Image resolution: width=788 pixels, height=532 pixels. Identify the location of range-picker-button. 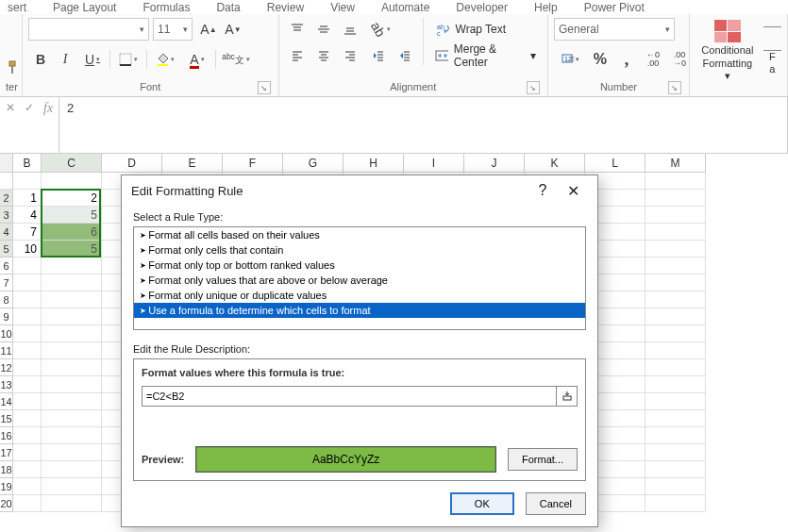
(566, 396).